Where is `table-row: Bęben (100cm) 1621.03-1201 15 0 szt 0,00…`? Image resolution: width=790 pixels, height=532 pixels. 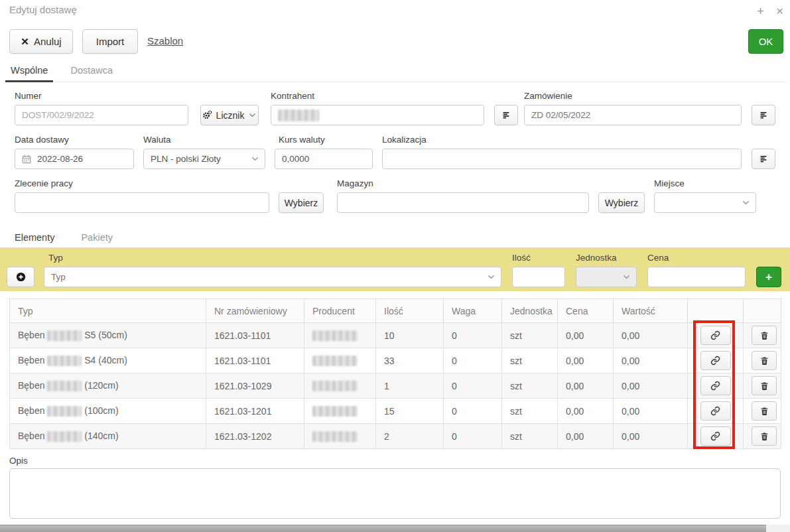
table-row: Bęben (100cm) 1621.03-1201 15 0 szt 0,00… is located at coordinates (395, 411).